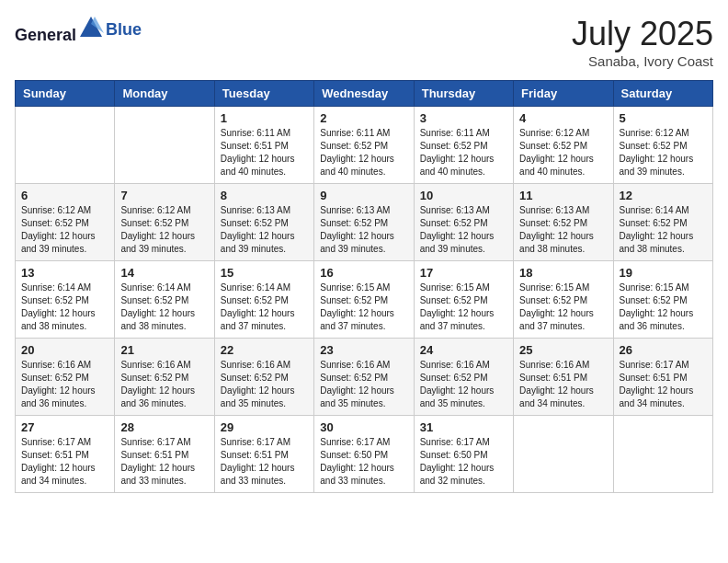 The width and height of the screenshot is (728, 563). I want to click on day-number: 19, so click(664, 272).